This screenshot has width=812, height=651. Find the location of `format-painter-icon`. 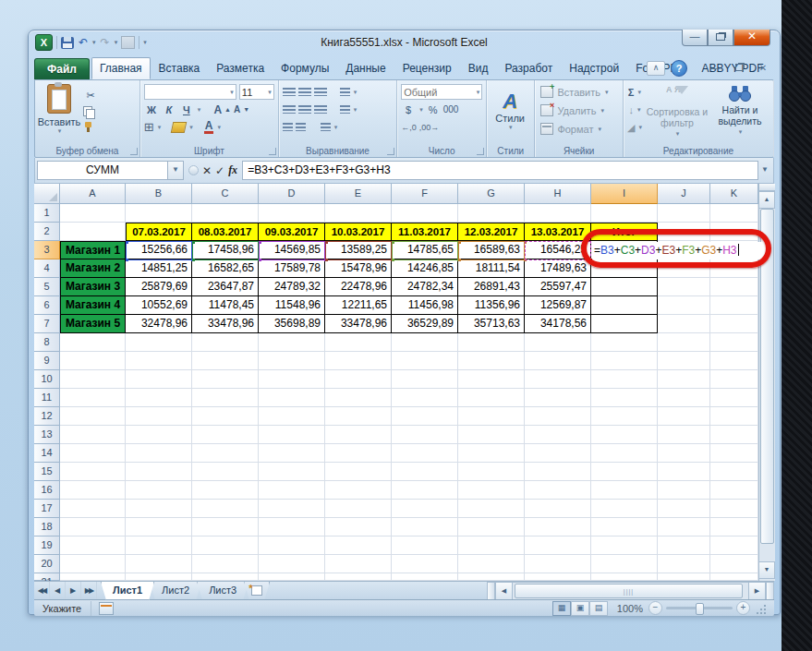

format-painter-icon is located at coordinates (89, 127).